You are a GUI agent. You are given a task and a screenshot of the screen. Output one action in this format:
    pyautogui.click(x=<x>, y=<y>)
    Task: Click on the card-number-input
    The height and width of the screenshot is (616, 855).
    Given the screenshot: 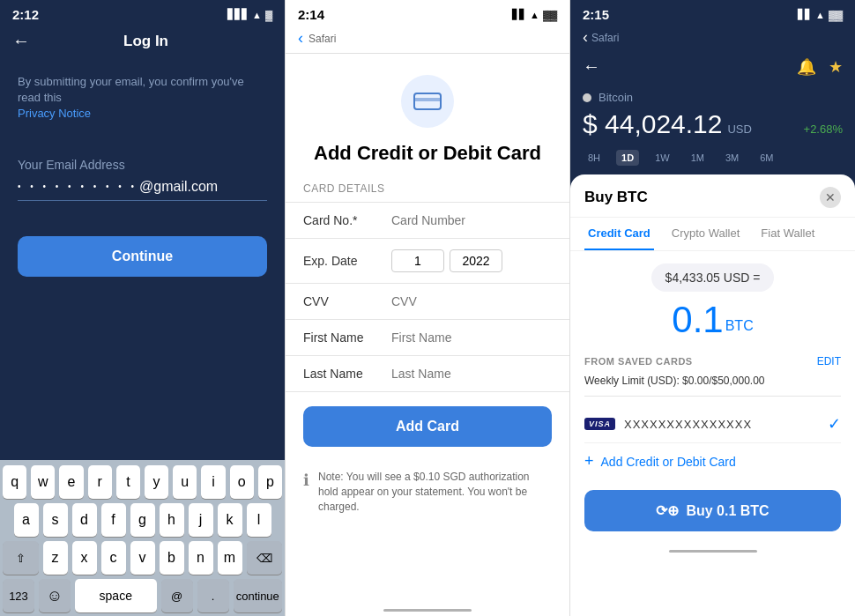 What is the action you would take?
    pyautogui.click(x=472, y=220)
    